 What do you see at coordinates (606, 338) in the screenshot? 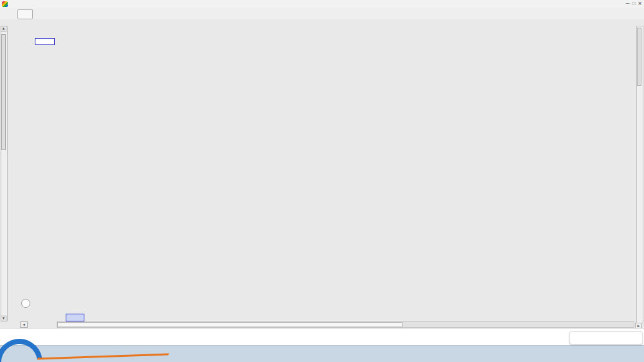
I see `ime-bar` at bounding box center [606, 338].